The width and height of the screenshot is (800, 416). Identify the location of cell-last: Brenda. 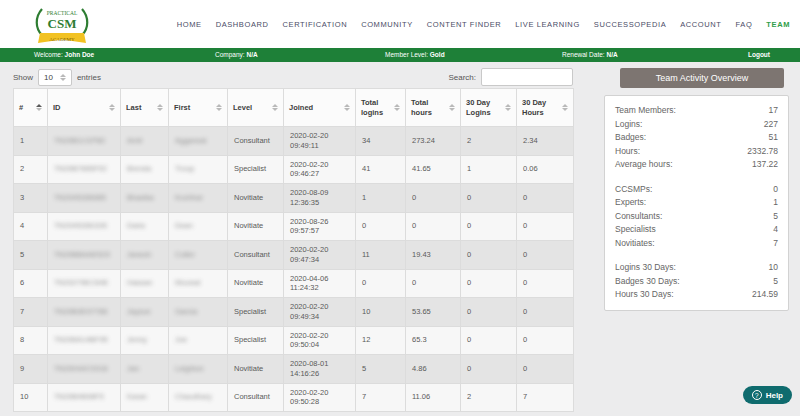
(145, 170).